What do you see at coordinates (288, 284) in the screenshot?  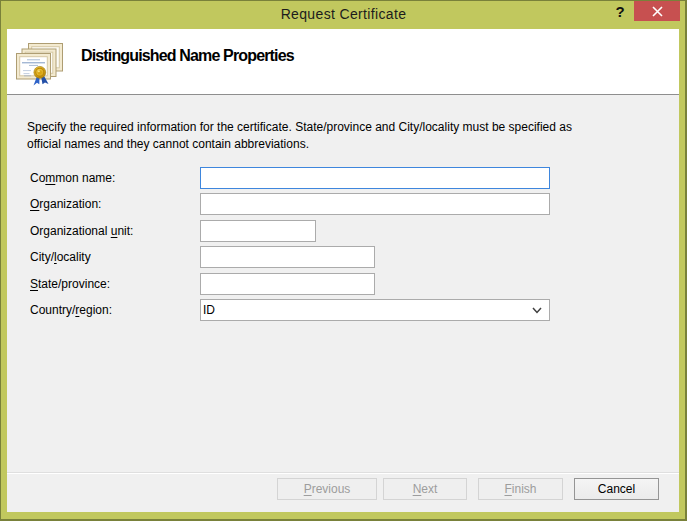 I see `state-province-input` at bounding box center [288, 284].